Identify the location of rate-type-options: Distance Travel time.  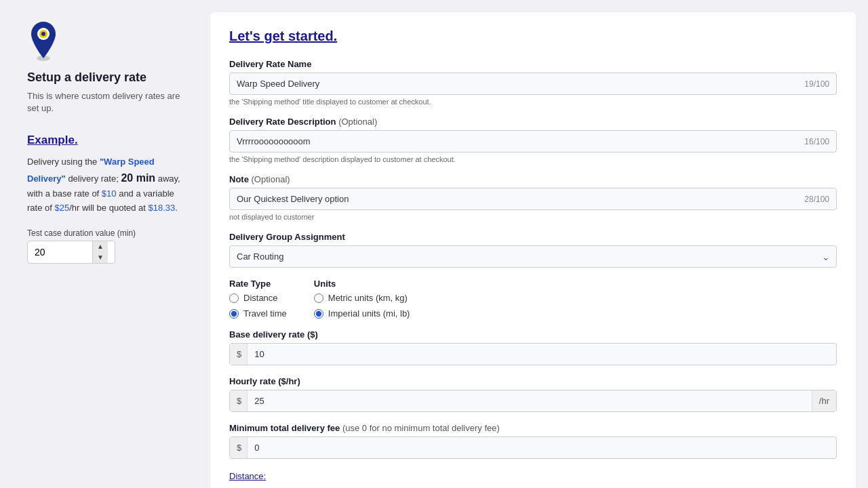
(258, 306).